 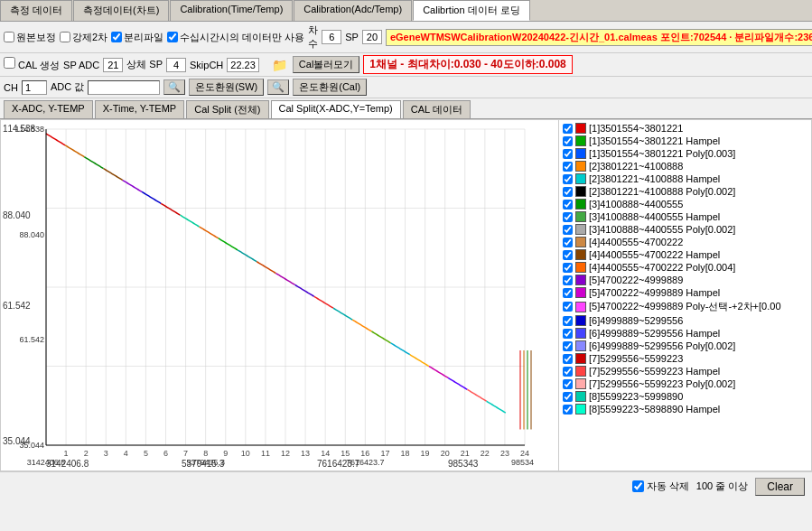 What do you see at coordinates (32, 65) in the screenshot?
I see `cb-cal-label: CAL 생성` at bounding box center [32, 65].